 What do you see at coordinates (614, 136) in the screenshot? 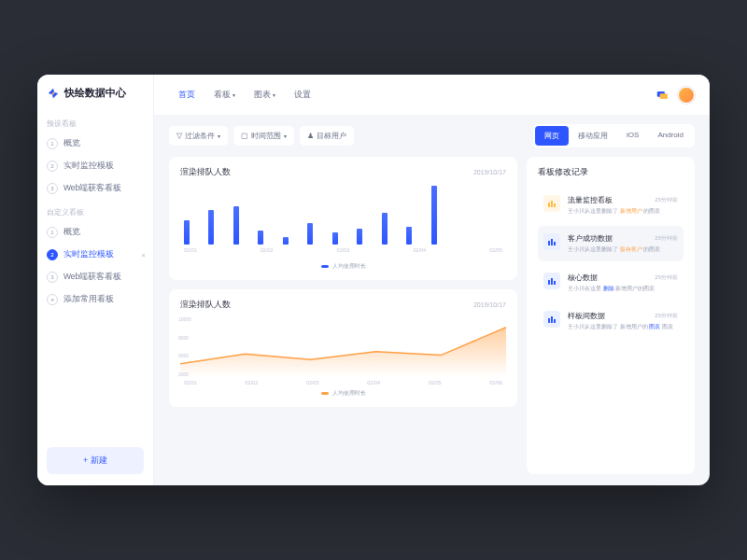
I see `platform-segment: 网页移动应用iOSAndroid` at bounding box center [614, 136].